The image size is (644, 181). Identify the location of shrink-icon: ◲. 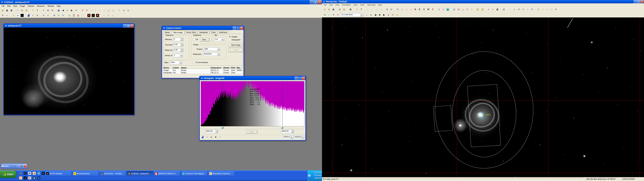
(113, 10).